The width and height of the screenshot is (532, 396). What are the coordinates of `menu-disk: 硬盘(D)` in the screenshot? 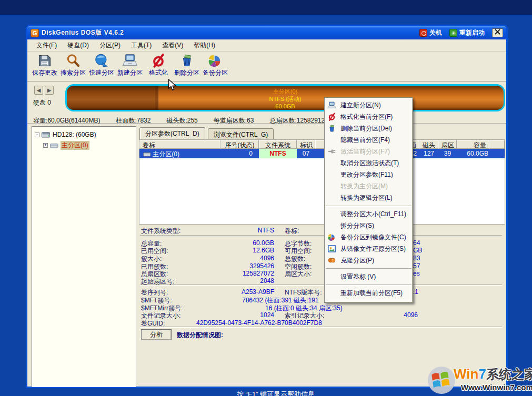 It's located at (78, 45).